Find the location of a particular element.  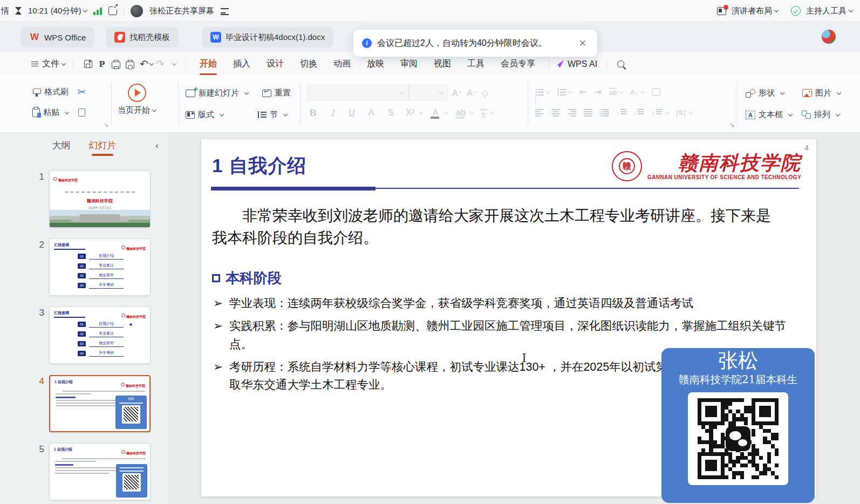

contact-qr-card: 张松 赣南科技学院21届本科生 is located at coordinates (738, 425).